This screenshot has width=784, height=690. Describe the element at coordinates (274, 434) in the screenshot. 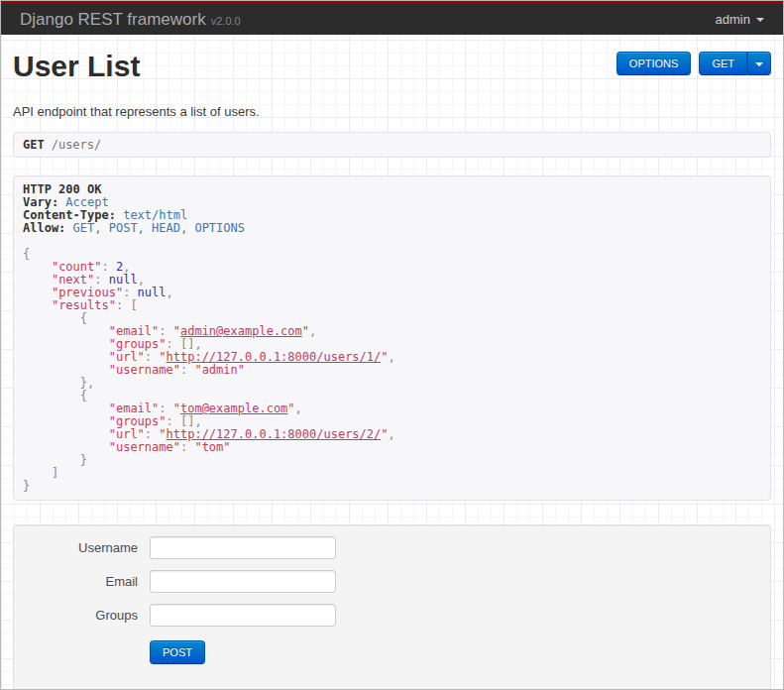

I see `response-link: http://127.0.0.1:8000/users/2/` at that location.